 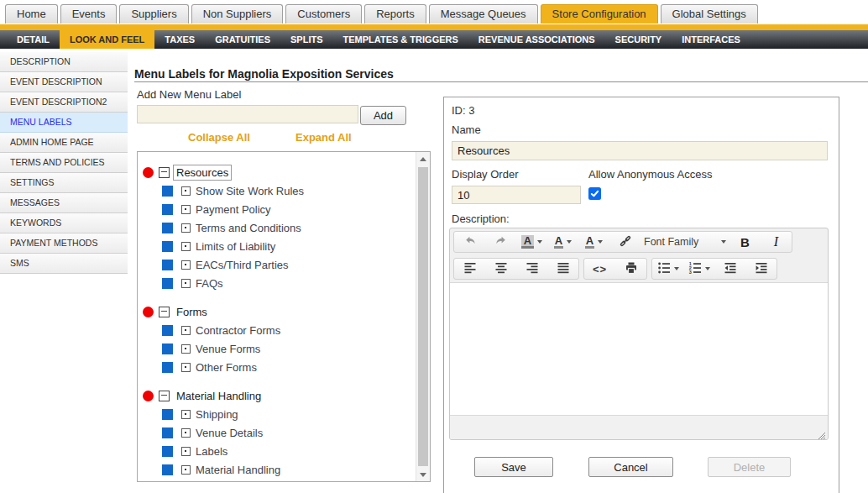 What do you see at coordinates (761, 269) in the screenshot?
I see `indent-button` at bounding box center [761, 269].